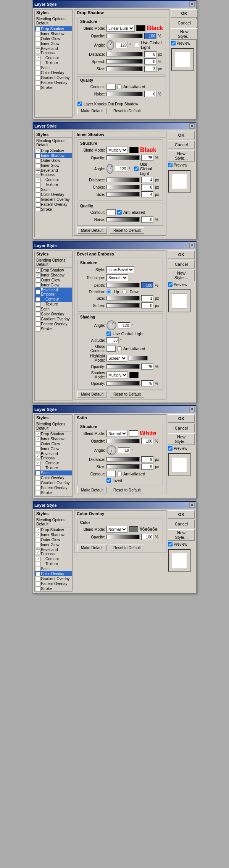 The width and height of the screenshot is (229, 868). What do you see at coordinates (53, 299) in the screenshot?
I see `style-contour-3: Contour` at bounding box center [53, 299].